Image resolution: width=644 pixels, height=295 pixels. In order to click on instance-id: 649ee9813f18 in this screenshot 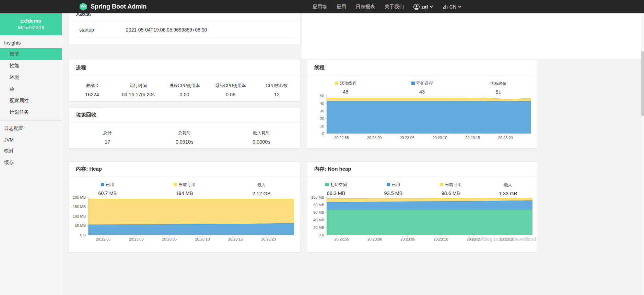, I will do `click(31, 28)`.